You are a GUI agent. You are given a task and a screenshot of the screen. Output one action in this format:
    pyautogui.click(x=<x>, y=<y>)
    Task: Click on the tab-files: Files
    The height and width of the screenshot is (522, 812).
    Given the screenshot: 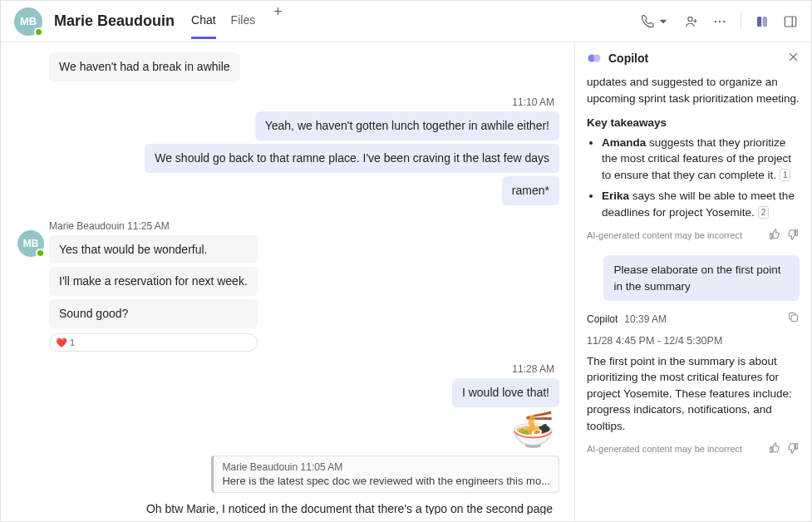 What is the action you would take?
    pyautogui.click(x=244, y=22)
    